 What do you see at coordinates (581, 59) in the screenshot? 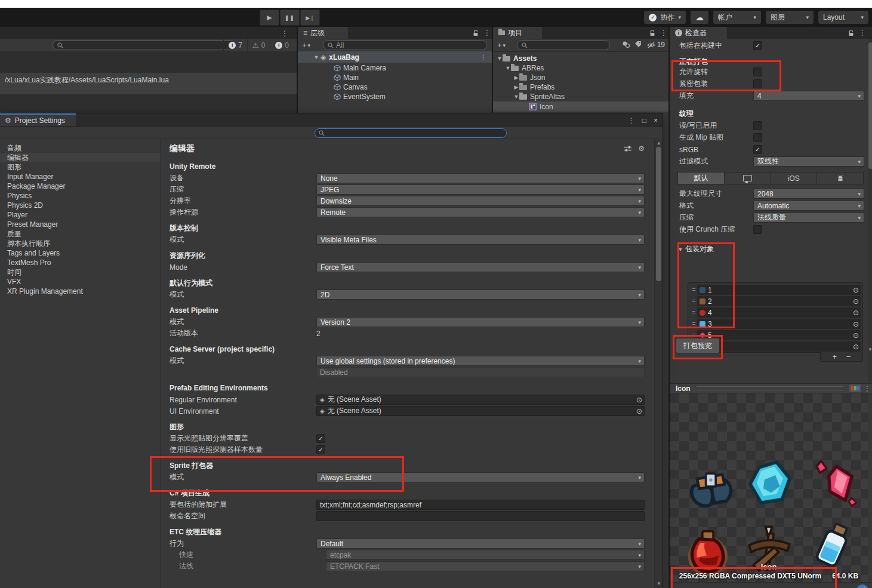
I see `project-item-assets: ▼ Assets` at bounding box center [581, 59].